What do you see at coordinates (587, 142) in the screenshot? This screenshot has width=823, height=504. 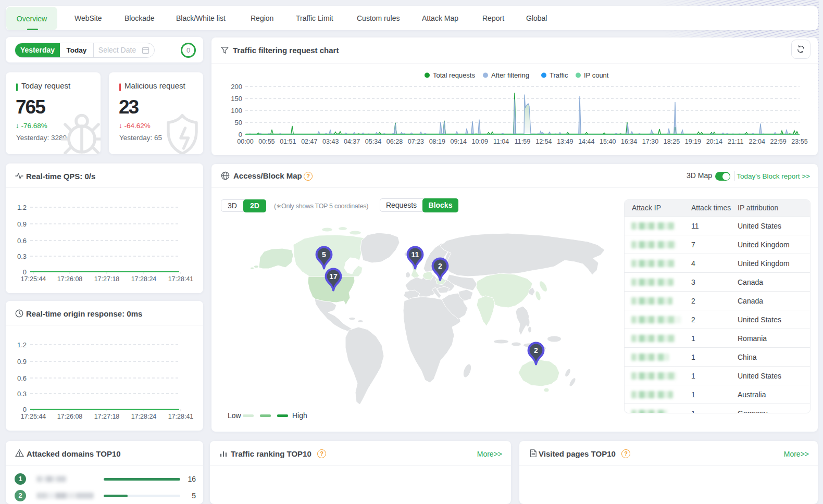 I see `svg-text: 14:44` at bounding box center [587, 142].